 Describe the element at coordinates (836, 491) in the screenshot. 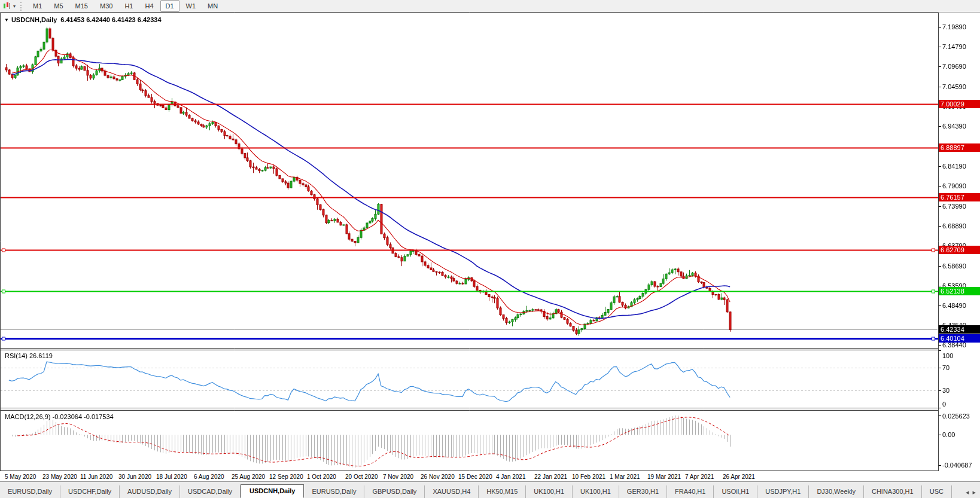

I see `symbol-tab: DJ30,Weekly` at that location.